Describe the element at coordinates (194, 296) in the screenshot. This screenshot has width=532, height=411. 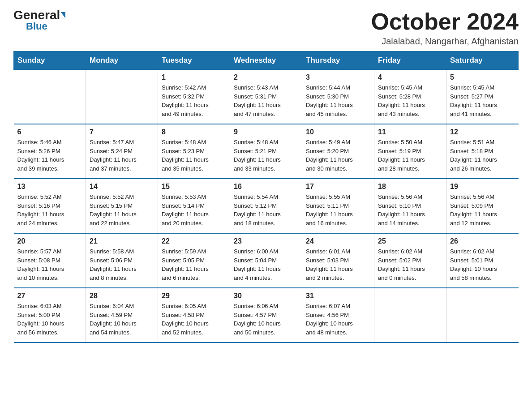
I see `day-number: 29` at that location.